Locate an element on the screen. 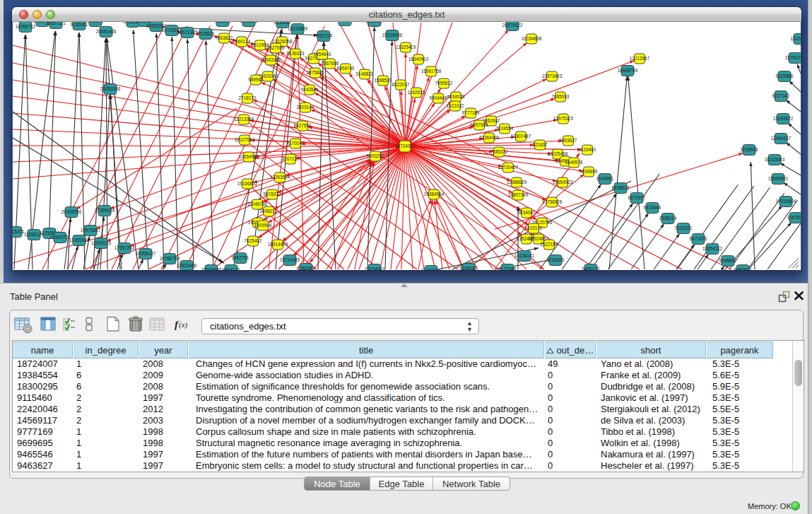 The width and height of the screenshot is (812, 514). svg-text: 18807249 is located at coordinates (519, 195).